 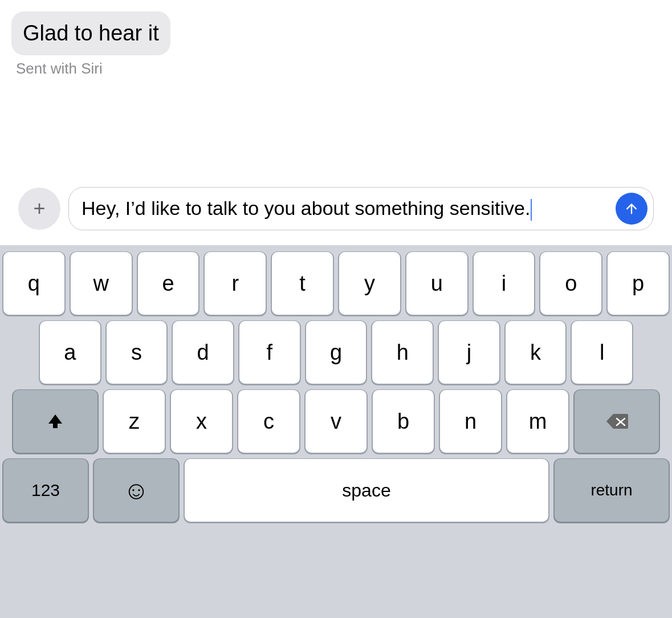 What do you see at coordinates (55, 421) in the screenshot?
I see `shift-key` at bounding box center [55, 421].